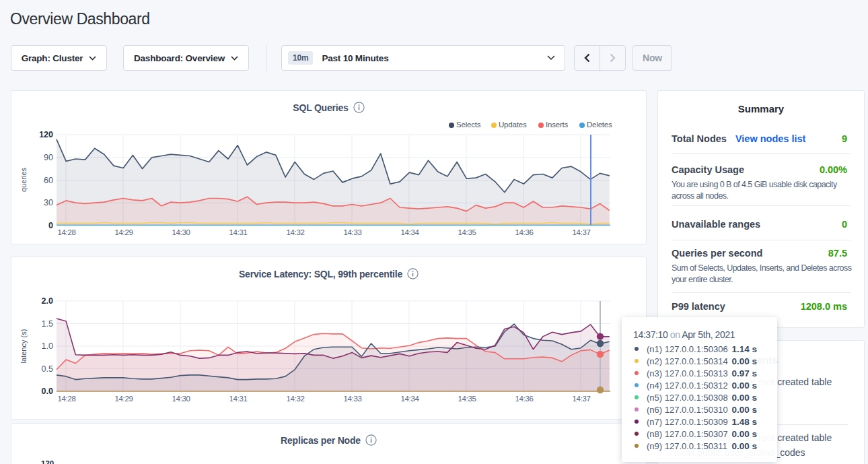 The height and width of the screenshot is (464, 868). I want to click on svg-text: 90, so click(48, 158).